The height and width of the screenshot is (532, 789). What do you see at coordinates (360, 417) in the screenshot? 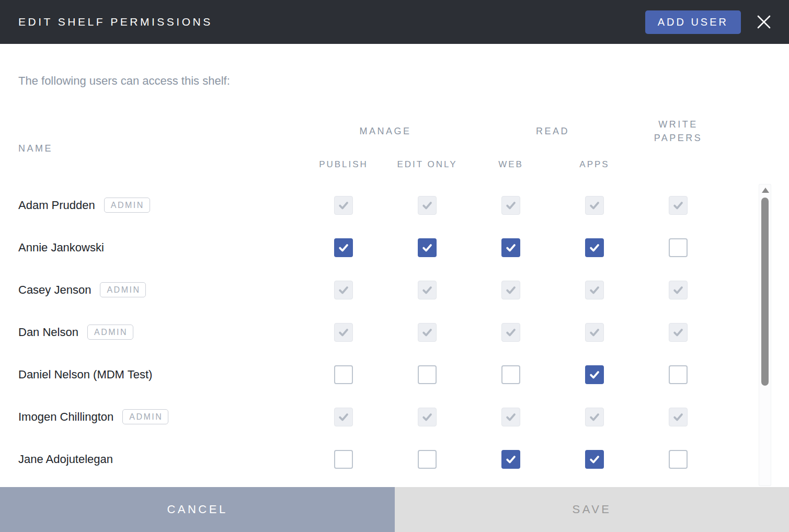
I see `table-row: Imogen ChillingtonADMIN` at bounding box center [360, 417].